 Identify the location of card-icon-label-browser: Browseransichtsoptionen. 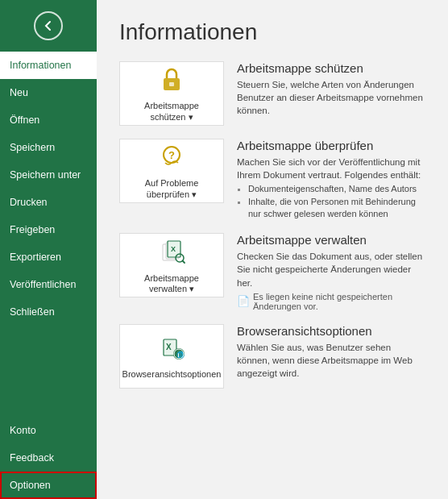
(172, 374).